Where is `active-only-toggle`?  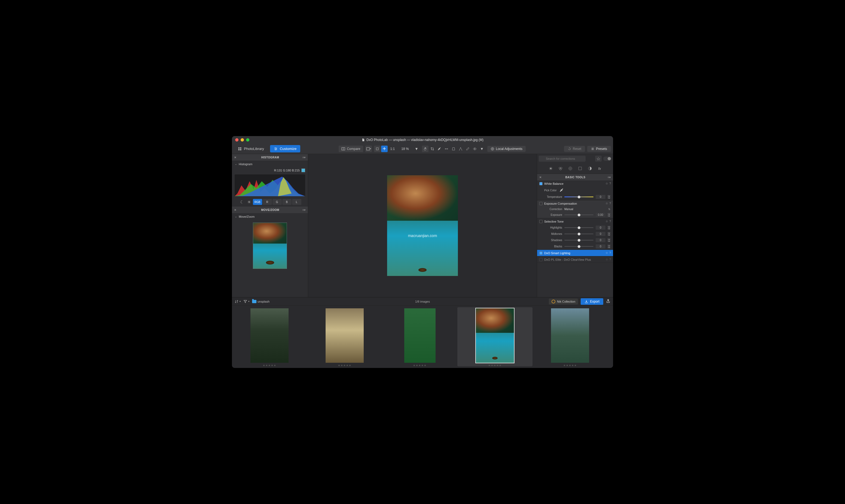
active-only-toggle is located at coordinates (607, 159).